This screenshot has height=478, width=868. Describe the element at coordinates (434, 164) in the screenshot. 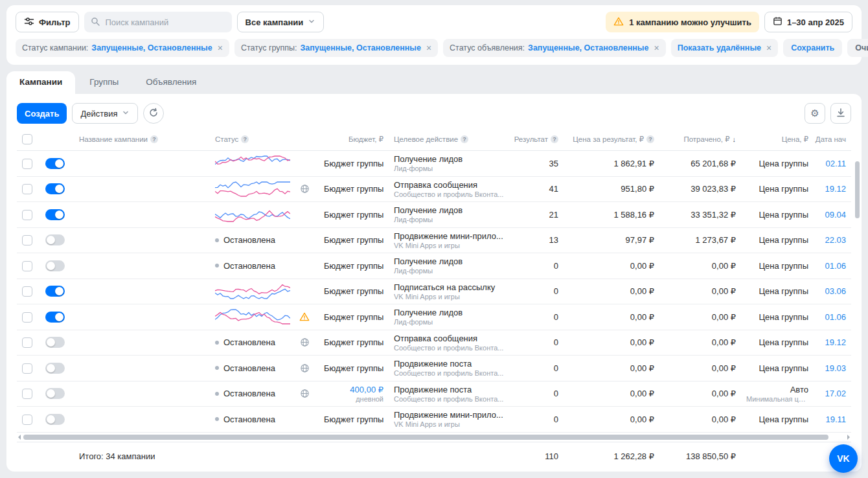

I see `table-row: Бюджет группыПолучение лидовЛид-формы351…` at that location.